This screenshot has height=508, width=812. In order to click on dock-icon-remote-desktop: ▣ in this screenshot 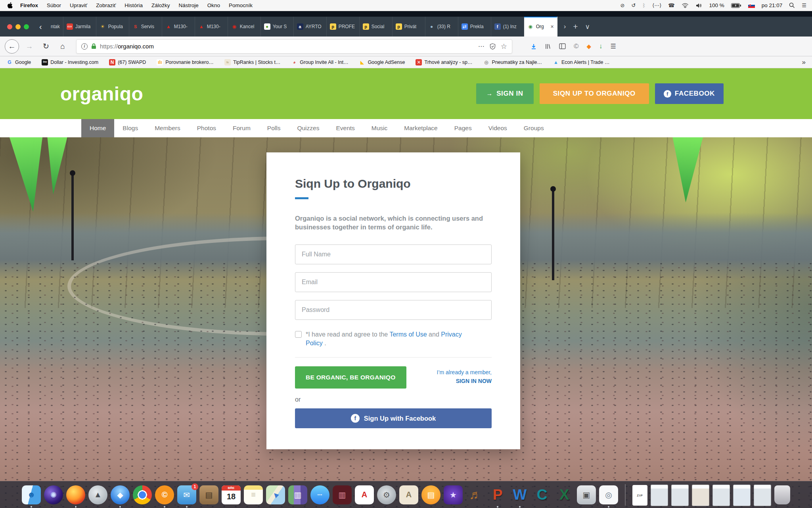, I will do `click(586, 495)`.